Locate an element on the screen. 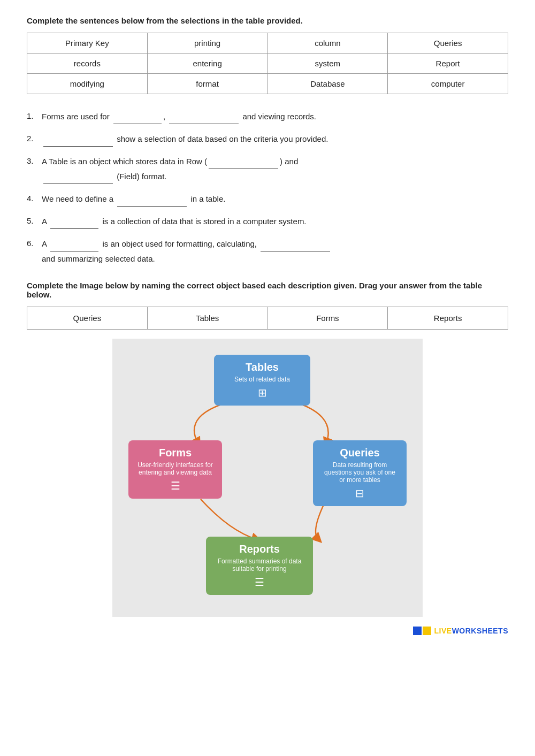 Image resolution: width=535 pixels, height=756 pixels. logo-yellow-box is located at coordinates (427, 631).